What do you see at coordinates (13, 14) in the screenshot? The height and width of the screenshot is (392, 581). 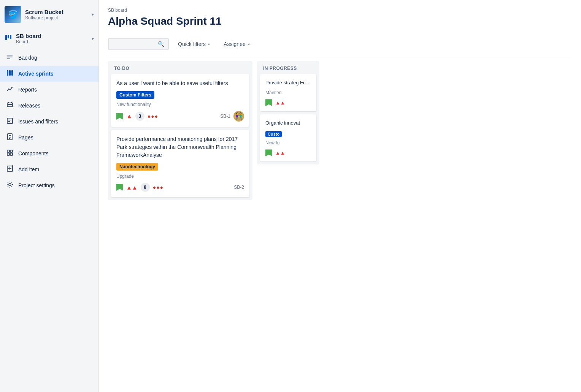 I see `project-avatar: 🪣` at bounding box center [13, 14].